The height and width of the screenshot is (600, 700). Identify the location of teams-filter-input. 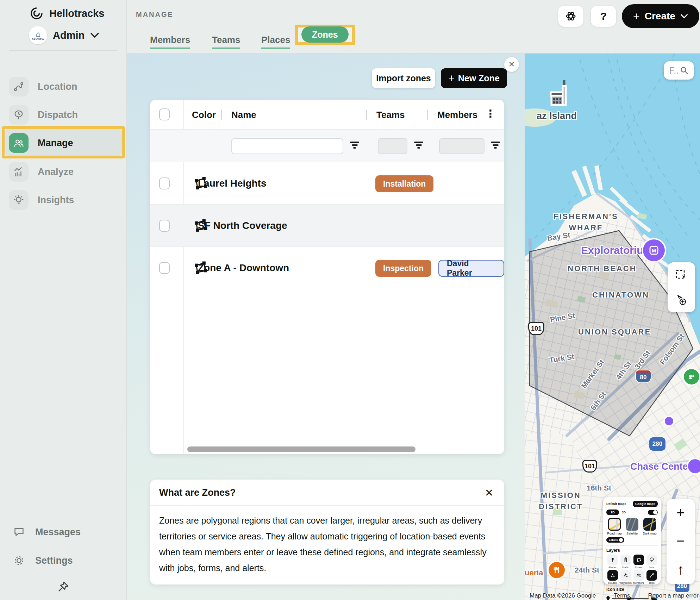
(393, 146).